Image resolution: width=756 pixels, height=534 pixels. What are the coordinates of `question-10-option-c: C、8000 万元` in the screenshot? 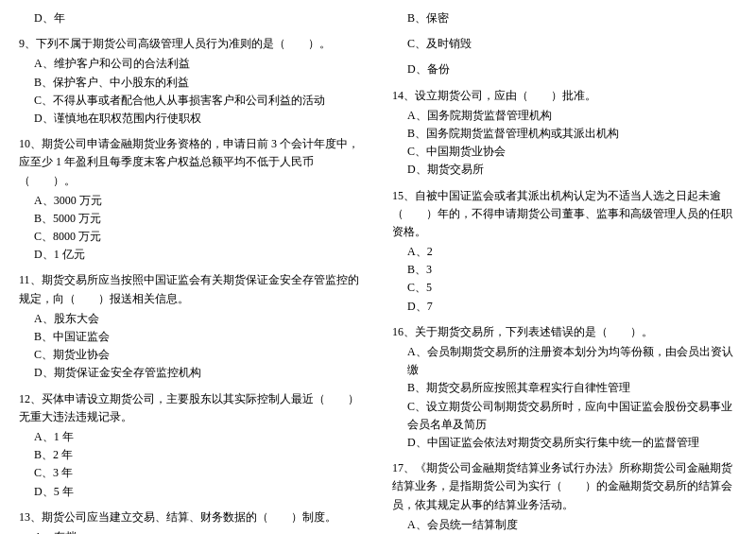 It's located at (191, 236).